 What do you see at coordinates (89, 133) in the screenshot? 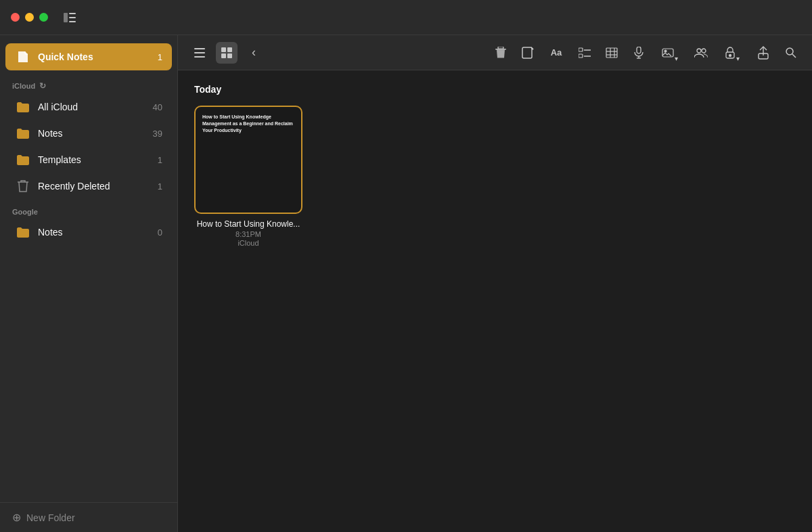
I see `sidebar-item-icloud-notes: Notes 39` at bounding box center [89, 133].